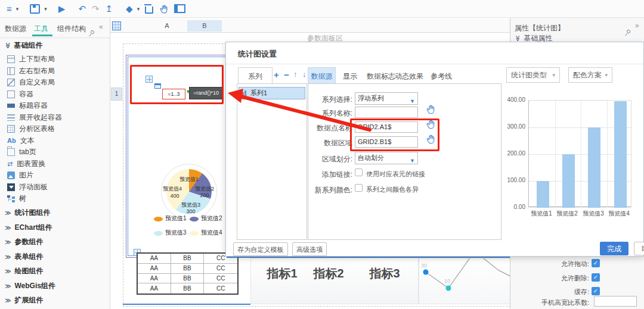 The height and width of the screenshot is (309, 644). Describe the element at coordinates (27, 187) in the screenshot. I see `sidebar-item-float-panel: 浮动面板` at that location.